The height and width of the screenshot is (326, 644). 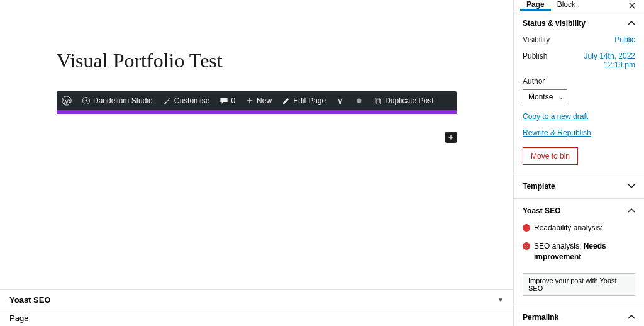 What do you see at coordinates (579, 40) in the screenshot?
I see `visibility-row: Visibility Public` at bounding box center [579, 40].